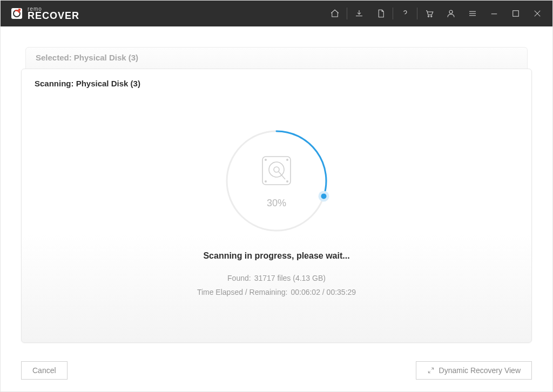 This screenshot has width=553, height=392. What do you see at coordinates (381, 13) in the screenshot?
I see `document-icon` at bounding box center [381, 13].